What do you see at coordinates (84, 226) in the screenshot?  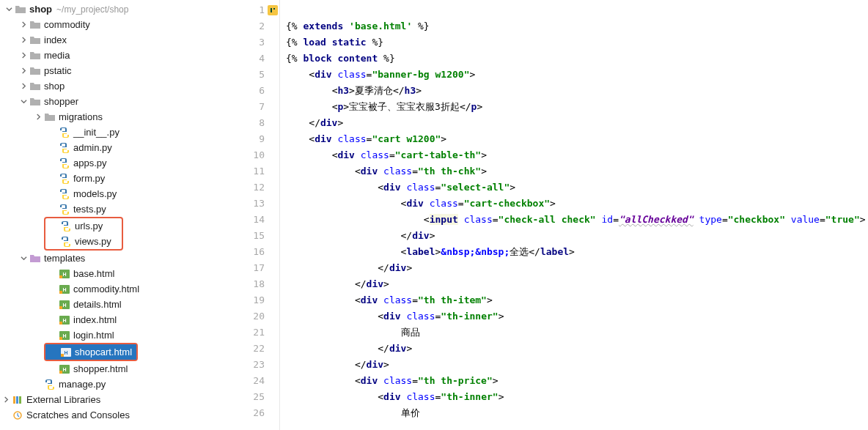 I see `tree-file: urls.py` at bounding box center [84, 226].